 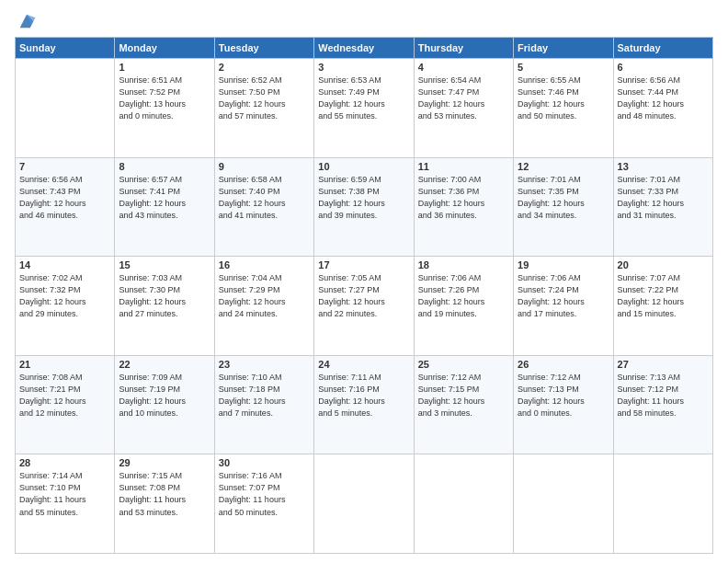 I want to click on day-number: 10, so click(x=364, y=167).